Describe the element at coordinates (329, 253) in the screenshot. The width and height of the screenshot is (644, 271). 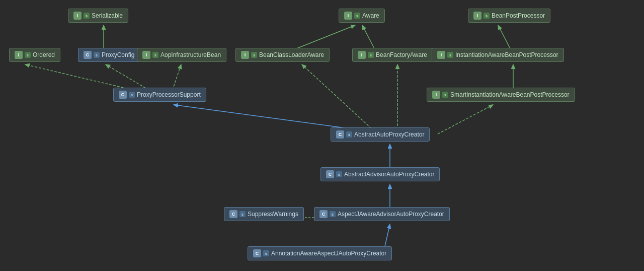
I see `label-annotationawareaspectjautoproxycreator: AnnotationAwareAspectJAutoProxyCreator` at that location.